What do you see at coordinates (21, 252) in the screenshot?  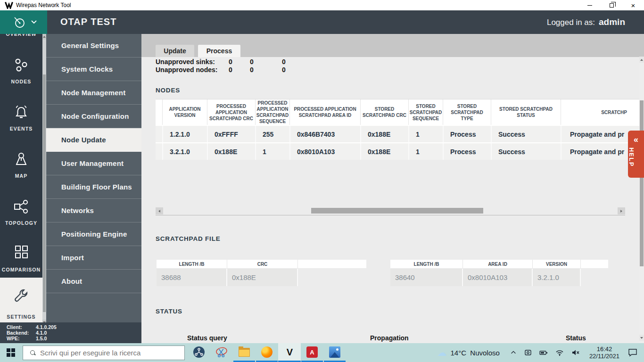 I see `grid-squares-icon` at bounding box center [21, 252].